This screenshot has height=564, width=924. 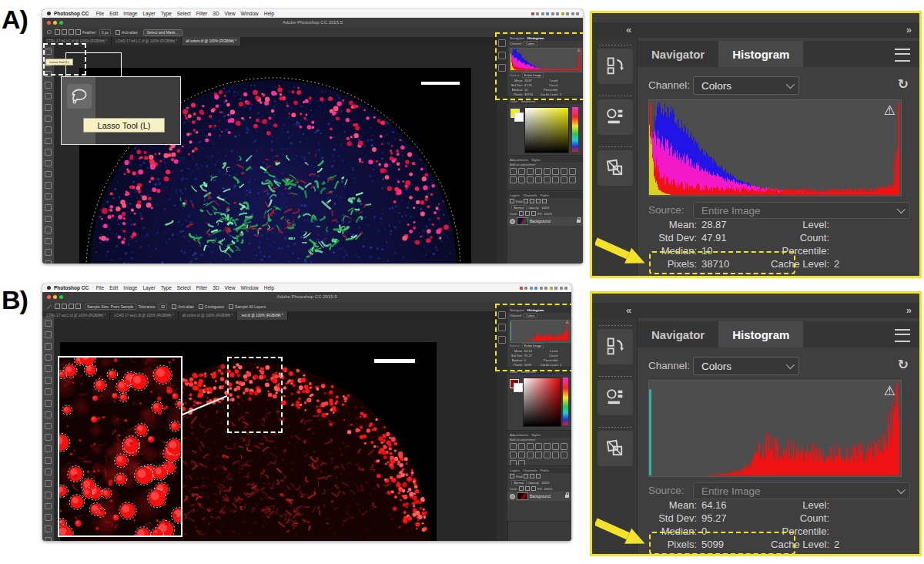 What do you see at coordinates (105, 32) in the screenshot?
I see `feather-input: 0 px` at bounding box center [105, 32].